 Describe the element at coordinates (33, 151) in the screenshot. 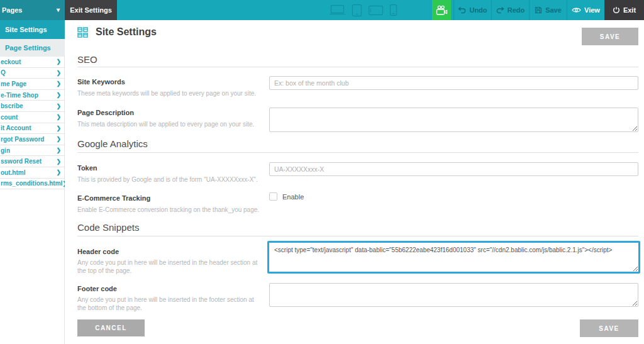

I see `sidebar-page-item: gin❯` at that location.